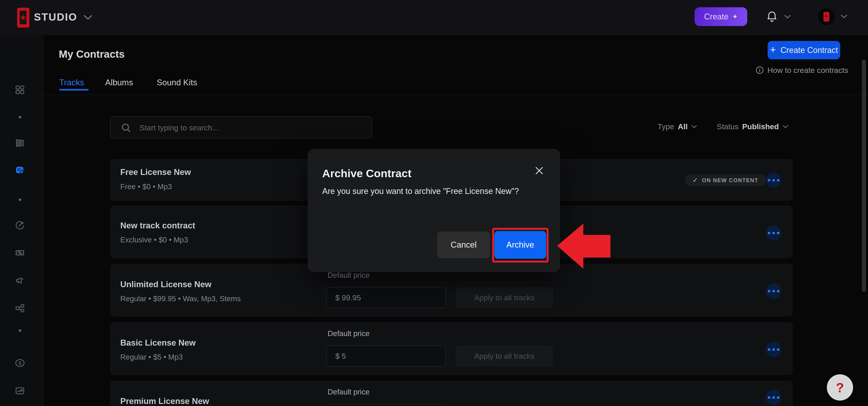  I want to click on contract-subtitle: Regular • $5 • Mp3, so click(152, 357).